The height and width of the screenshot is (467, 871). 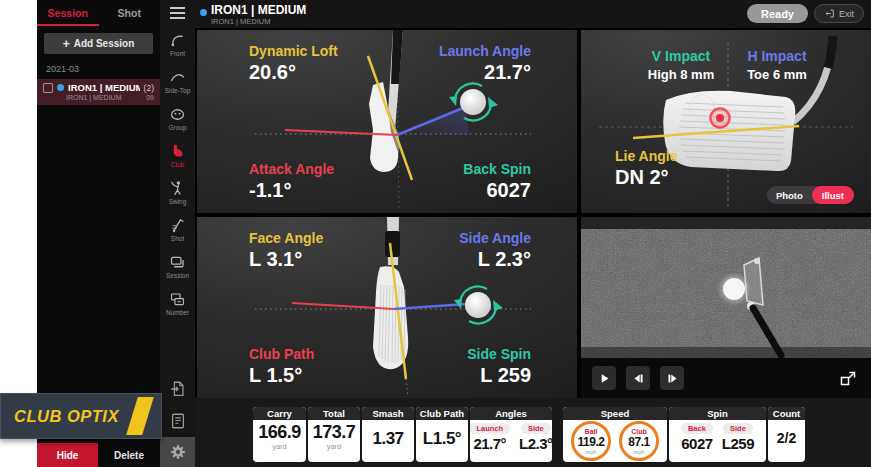 What do you see at coordinates (388, 414) in the screenshot?
I see `smash-factor-header: Smash Fac.` at bounding box center [388, 414].